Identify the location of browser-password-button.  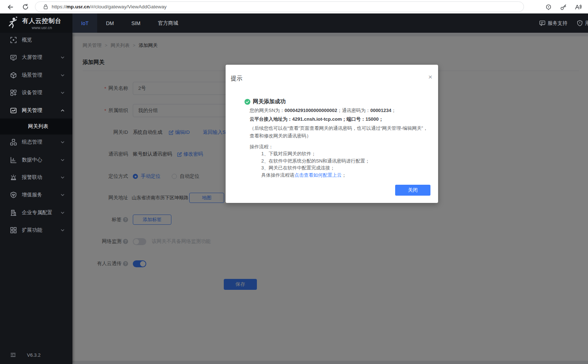
(563, 7).